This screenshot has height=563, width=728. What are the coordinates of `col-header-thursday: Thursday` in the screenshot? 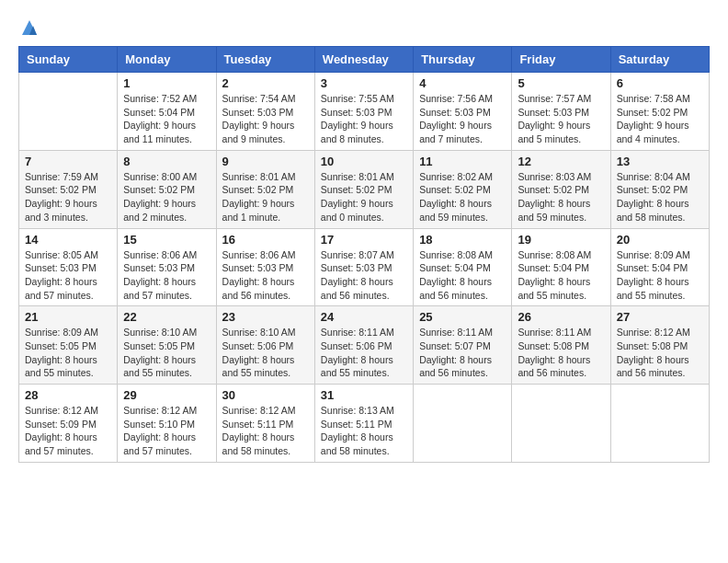 It's located at (463, 60).